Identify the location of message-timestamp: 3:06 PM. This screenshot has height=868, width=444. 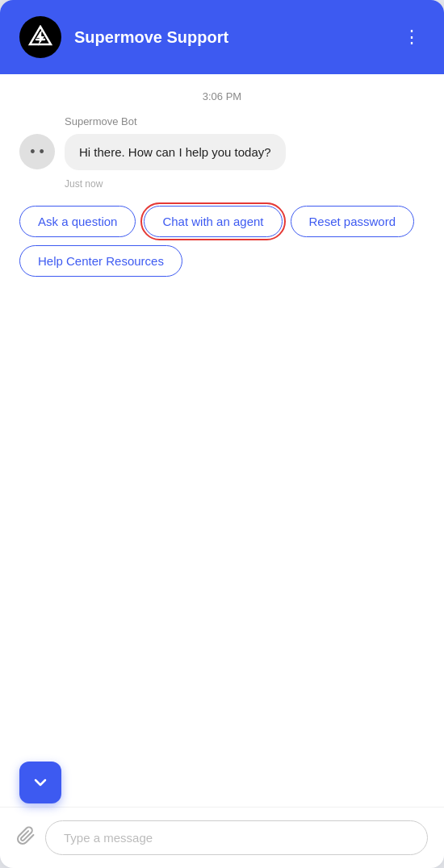
(222, 97).